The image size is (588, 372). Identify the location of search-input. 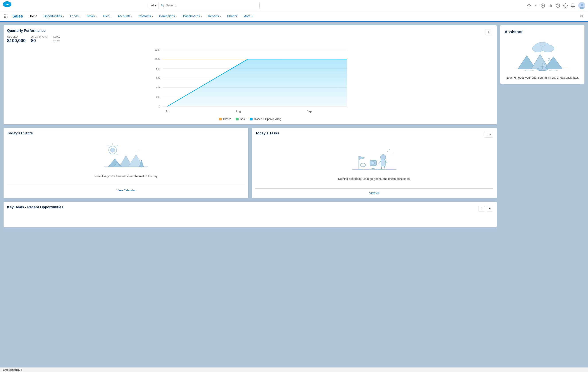
(211, 5).